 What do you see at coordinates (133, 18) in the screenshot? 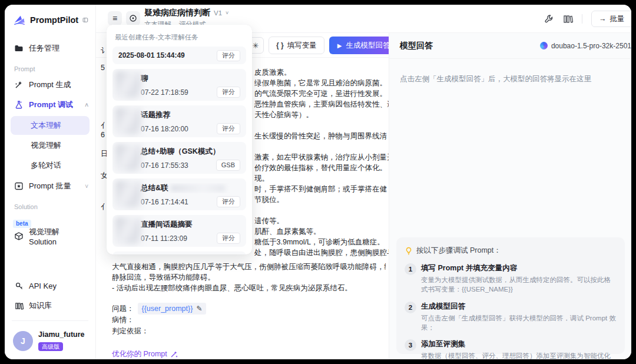
I see `locate-button` at bounding box center [133, 18].